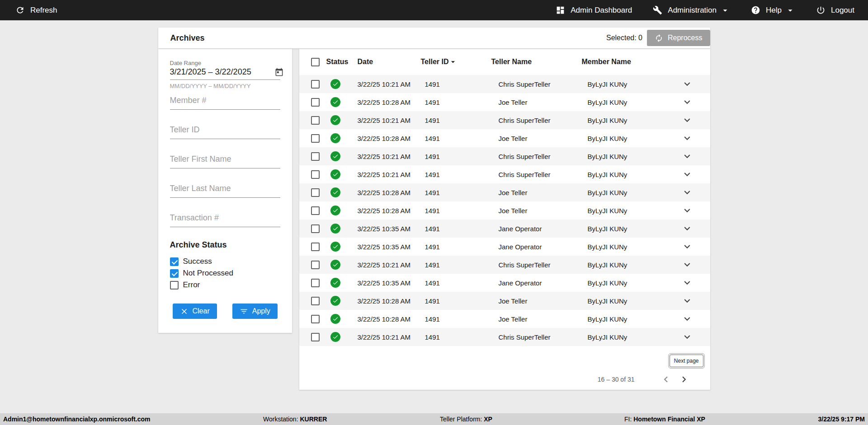 Image resolution: width=868 pixels, height=425 pixels. Describe the element at coordinates (316, 62) in the screenshot. I see `select-all-checkbox` at that location.